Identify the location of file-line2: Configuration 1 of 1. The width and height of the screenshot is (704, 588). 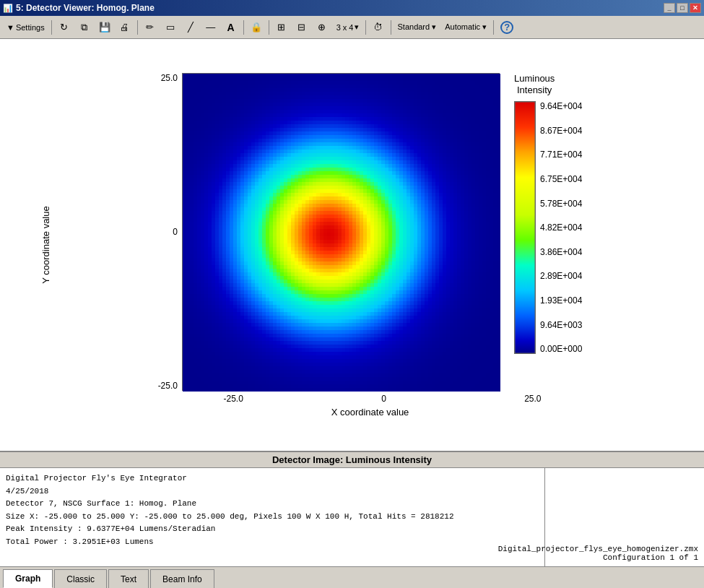
(598, 558).